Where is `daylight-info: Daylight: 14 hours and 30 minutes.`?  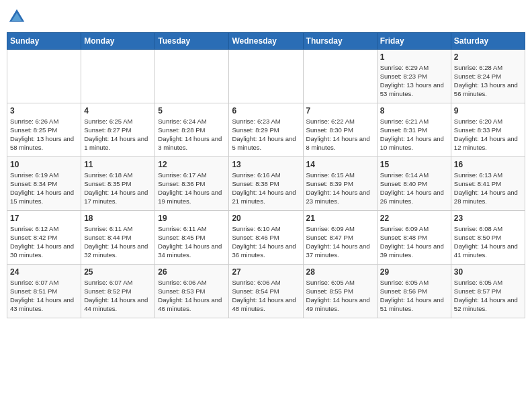 daylight-info: Daylight: 14 hours and 30 minutes. is located at coordinates (42, 250).